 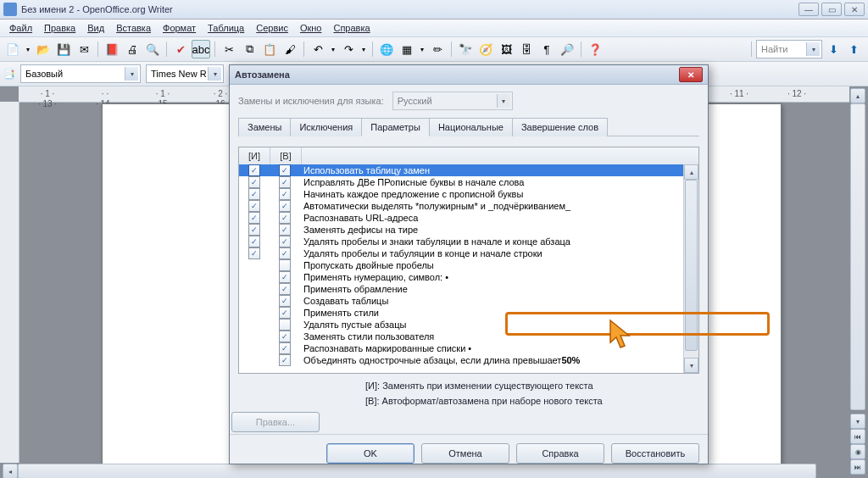 What do you see at coordinates (370, 453) in the screenshot?
I see `ok-button: OK` at bounding box center [370, 453].